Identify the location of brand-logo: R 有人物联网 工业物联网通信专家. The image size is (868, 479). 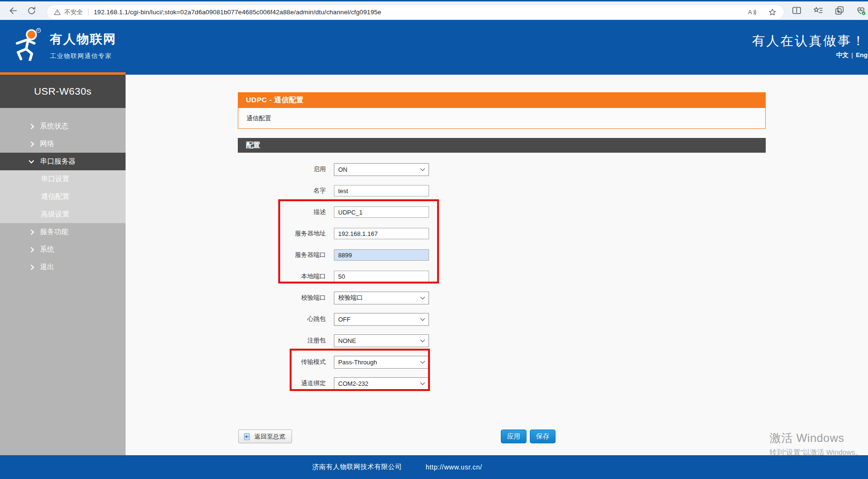
(65, 44).